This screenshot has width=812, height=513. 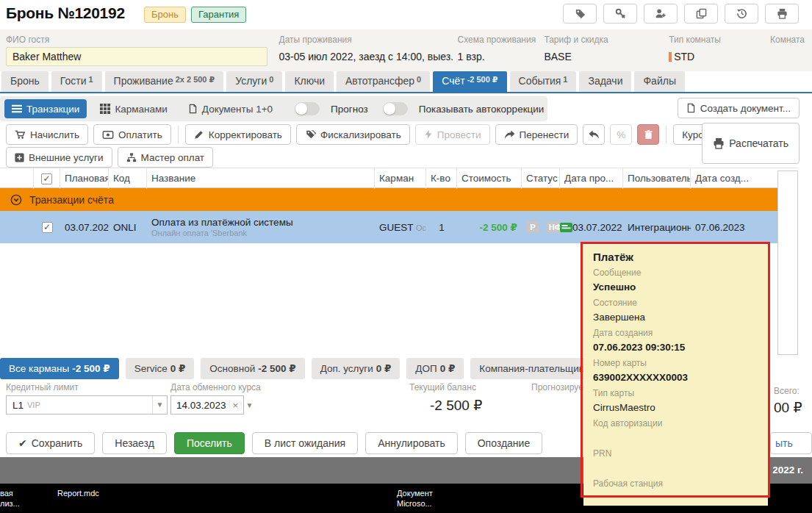 What do you see at coordinates (739, 108) in the screenshot?
I see `create-document-button: Создать документ...` at bounding box center [739, 108].